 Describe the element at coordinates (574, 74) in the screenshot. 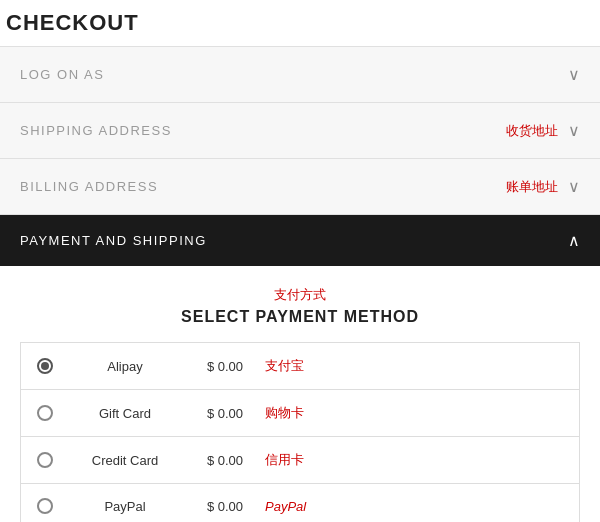

I see `log-on-as-value-area: ∨` at that location.